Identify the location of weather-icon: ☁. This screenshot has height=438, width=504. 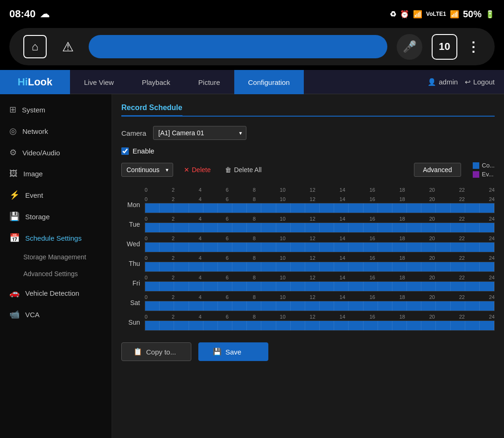
(45, 14).